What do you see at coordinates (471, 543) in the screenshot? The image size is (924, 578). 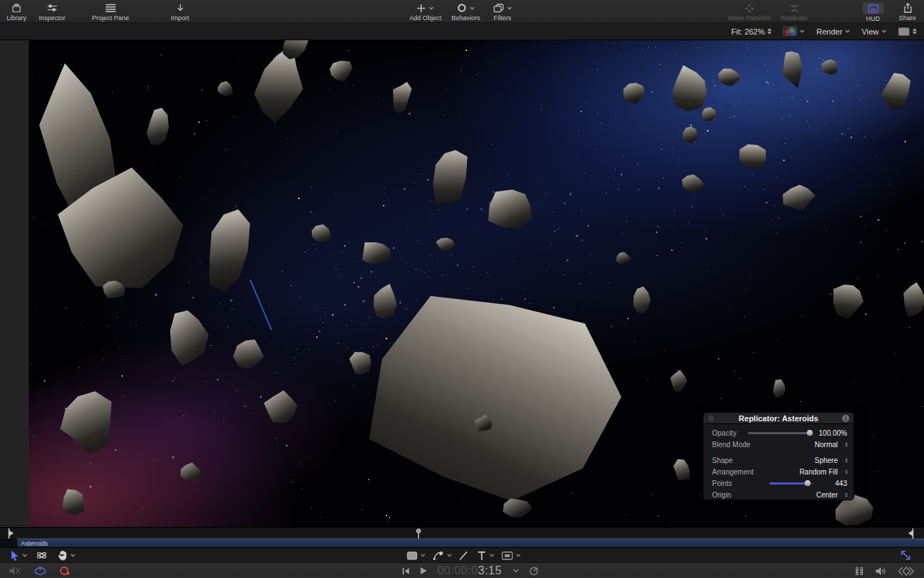 I see `asteroids-layer-bar: Asteroids` at bounding box center [471, 543].